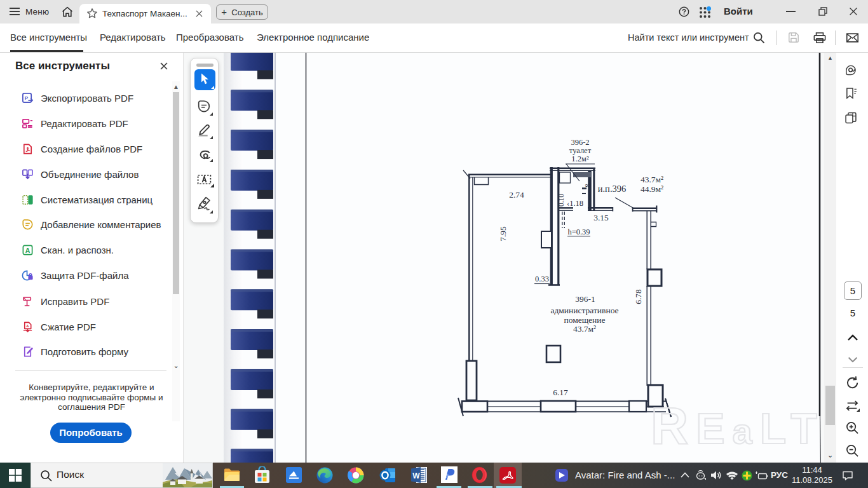  What do you see at coordinates (560, 393) in the screenshot?
I see `svg-text: 6.17` at bounding box center [560, 393].